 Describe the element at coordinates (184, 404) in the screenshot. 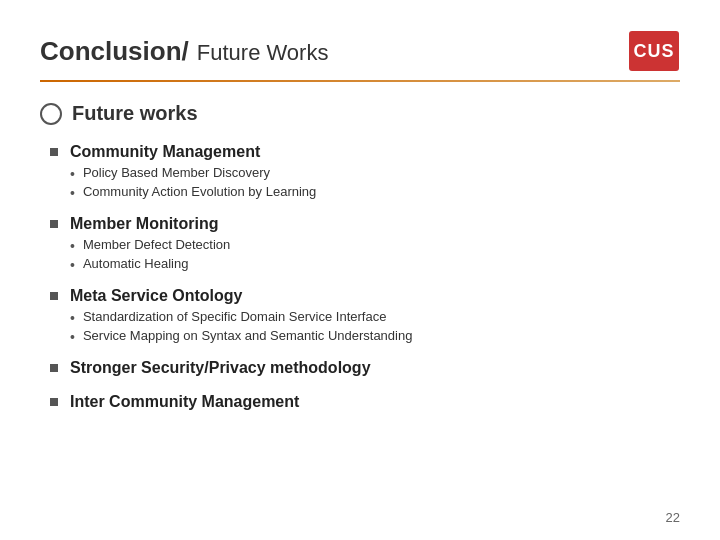

I see `bullet-content: Inter Community Management` at that location.